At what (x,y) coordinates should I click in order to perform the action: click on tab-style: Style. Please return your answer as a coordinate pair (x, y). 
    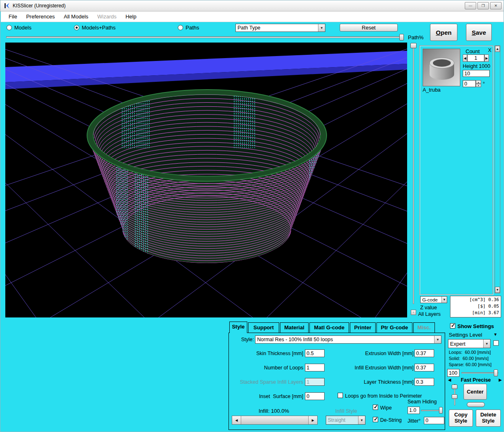
    Looking at the image, I should click on (238, 327).